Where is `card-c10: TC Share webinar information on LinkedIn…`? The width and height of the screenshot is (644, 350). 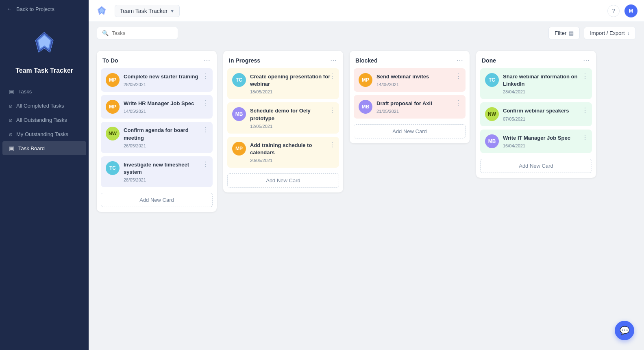
card-c10: TC Share webinar information on LinkedIn… is located at coordinates (536, 84).